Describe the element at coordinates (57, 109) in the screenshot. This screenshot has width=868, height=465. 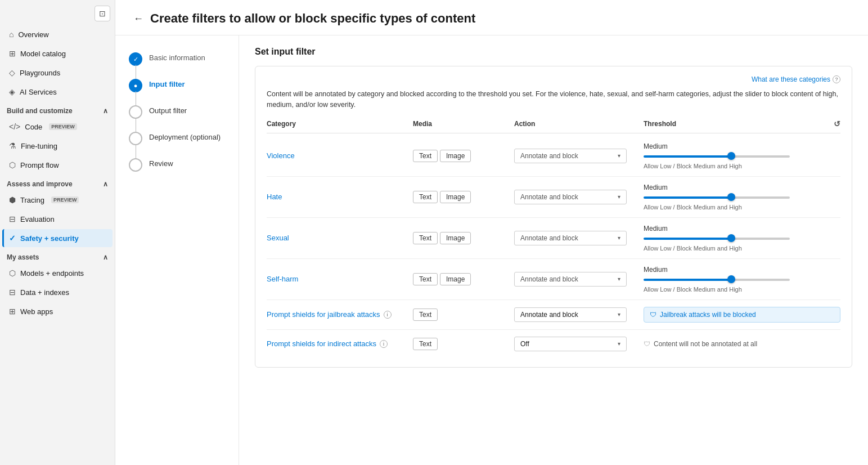
I see `section-header-build-customize: Build and customize ∧` at that location.